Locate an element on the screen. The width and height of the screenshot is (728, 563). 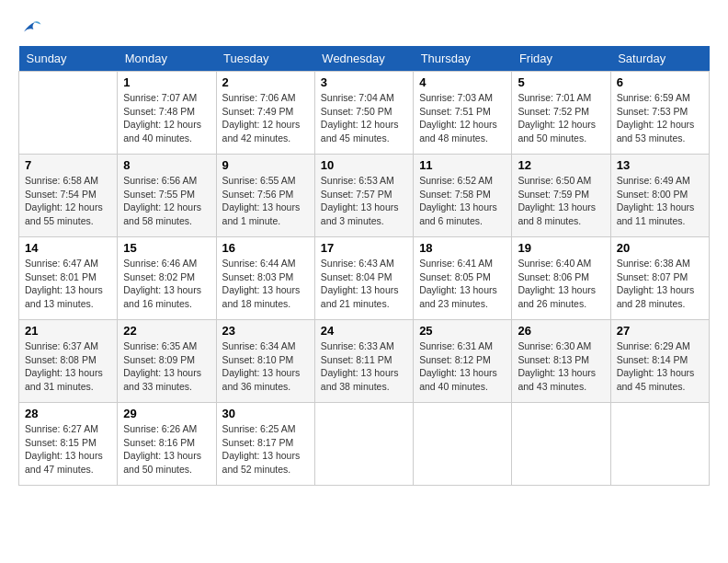
day-number: 6 is located at coordinates (660, 83).